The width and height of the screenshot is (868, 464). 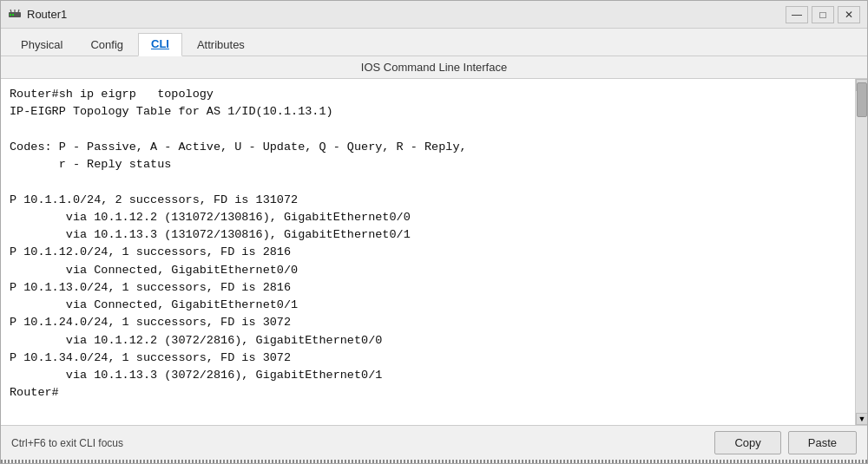 I want to click on paste-button: Paste, so click(x=823, y=442).